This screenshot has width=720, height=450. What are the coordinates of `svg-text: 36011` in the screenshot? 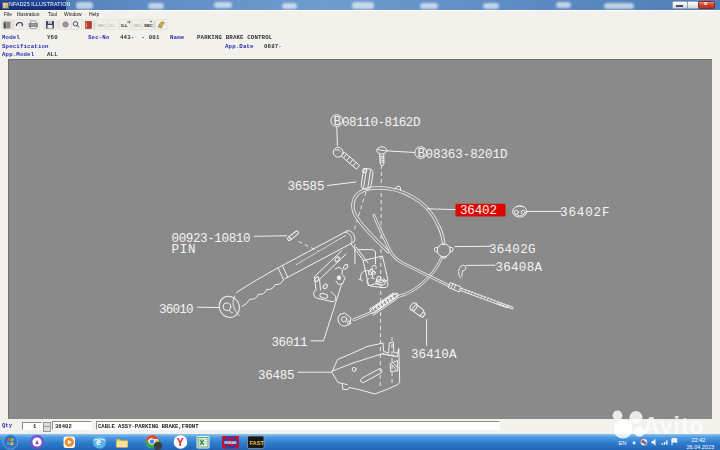 It's located at (290, 343).